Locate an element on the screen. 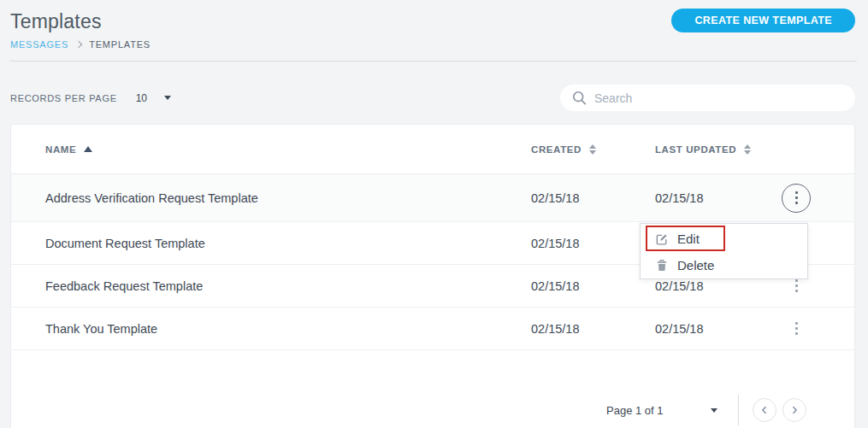 This screenshot has height=428, width=868. menu-item-delete: Delete is located at coordinates (723, 265).